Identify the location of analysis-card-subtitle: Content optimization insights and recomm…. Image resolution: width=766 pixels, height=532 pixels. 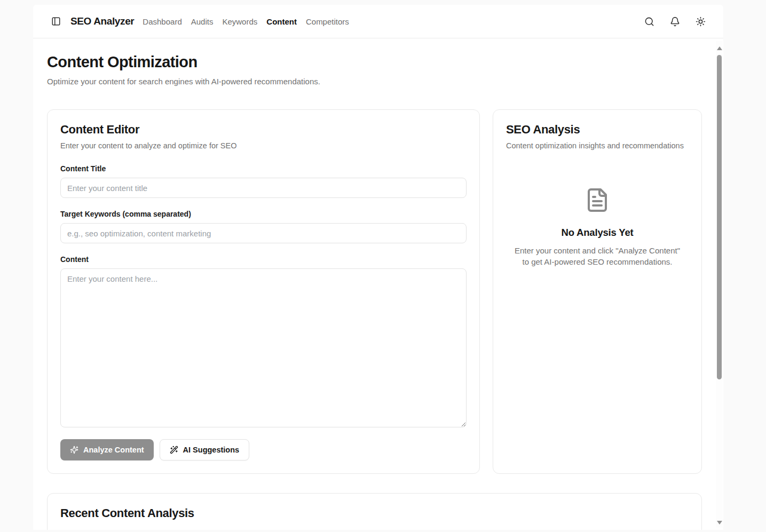
(597, 146).